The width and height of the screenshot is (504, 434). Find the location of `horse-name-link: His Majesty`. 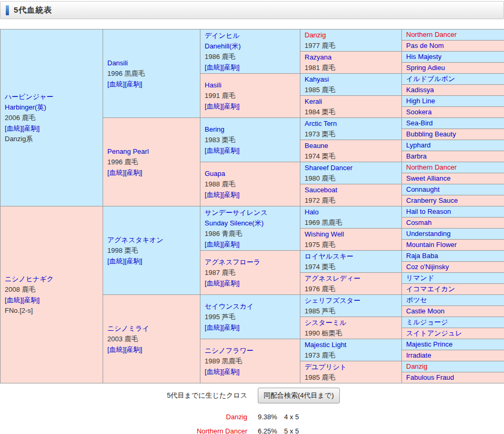

horse-name-link: His Majesty is located at coordinates (424, 57).